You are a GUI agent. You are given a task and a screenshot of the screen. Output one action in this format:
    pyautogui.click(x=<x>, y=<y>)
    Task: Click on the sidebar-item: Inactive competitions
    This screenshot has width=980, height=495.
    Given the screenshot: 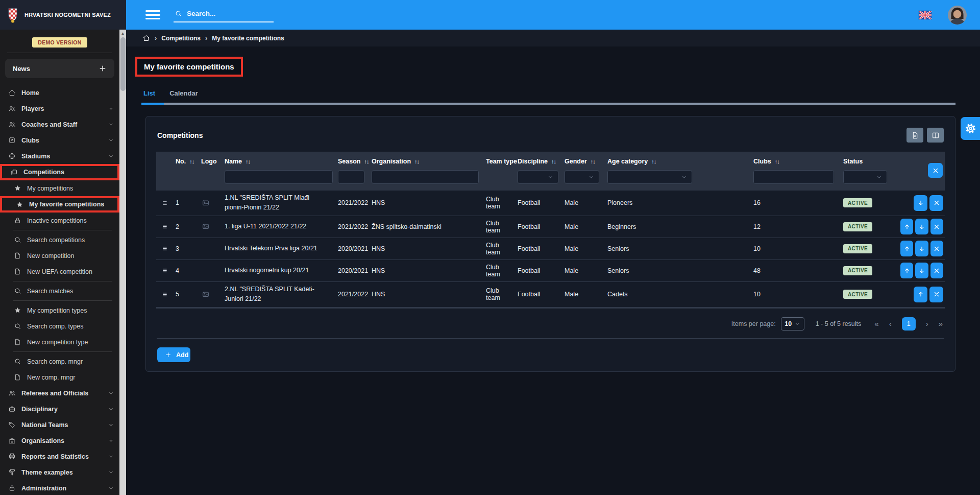 What is the action you would take?
    pyautogui.click(x=60, y=221)
    